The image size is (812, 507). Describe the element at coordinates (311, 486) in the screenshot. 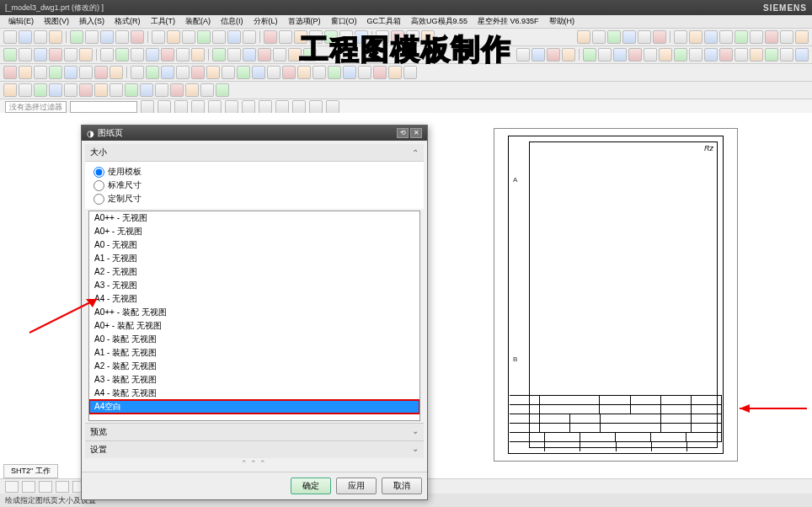

I see `ok-button: 确定` at that location.